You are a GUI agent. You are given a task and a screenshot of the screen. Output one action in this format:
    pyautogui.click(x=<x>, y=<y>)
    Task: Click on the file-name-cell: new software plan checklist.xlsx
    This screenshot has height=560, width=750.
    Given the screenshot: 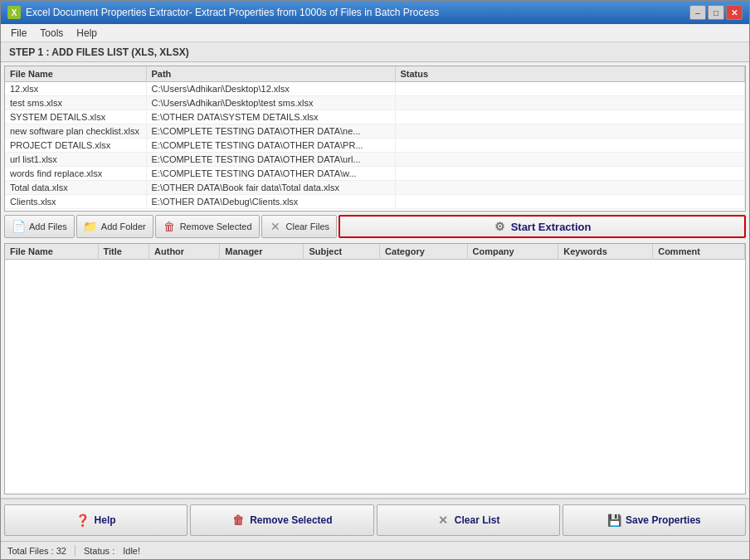 What is the action you would take?
    pyautogui.click(x=75, y=131)
    